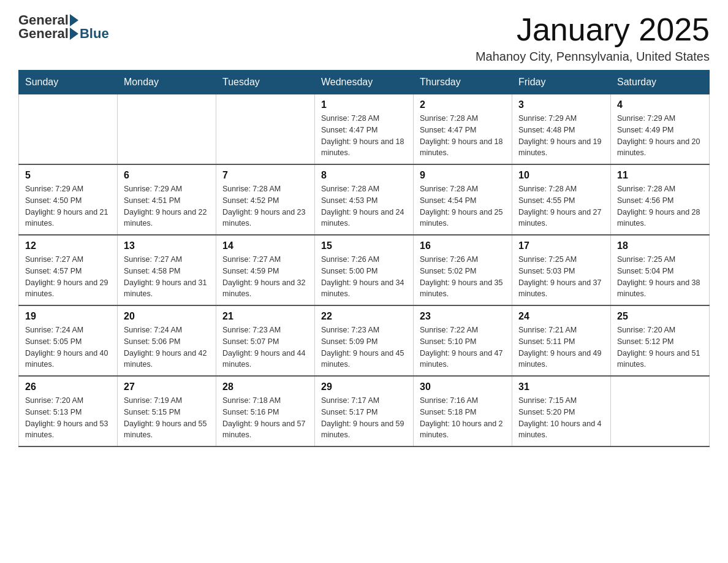  I want to click on day-info: Sunrise: 7:23 AM Sunset: 5:07 PM Dayligh…, so click(265, 347).